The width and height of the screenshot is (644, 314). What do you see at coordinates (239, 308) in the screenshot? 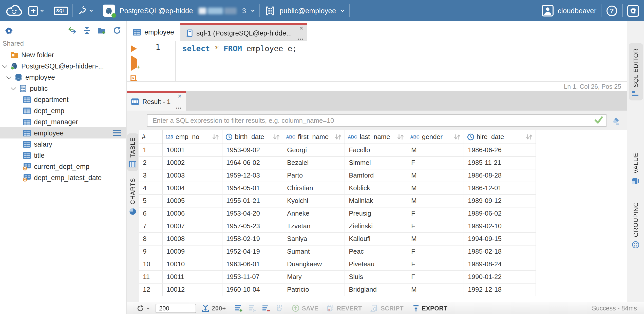
I see `add-row-button` at bounding box center [239, 308].